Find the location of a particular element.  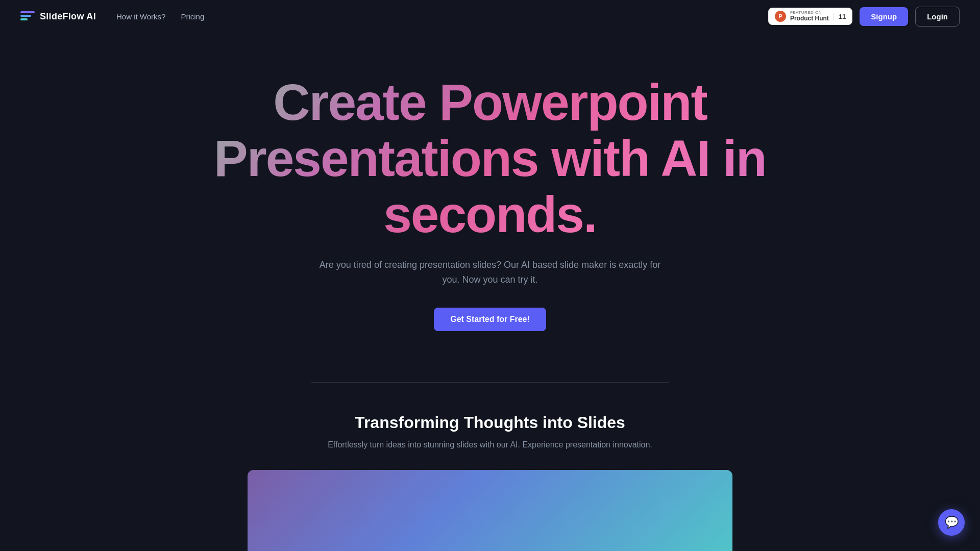

transforming-subtitle: Effortlessly turn ideas into stunning sl… is located at coordinates (490, 445).